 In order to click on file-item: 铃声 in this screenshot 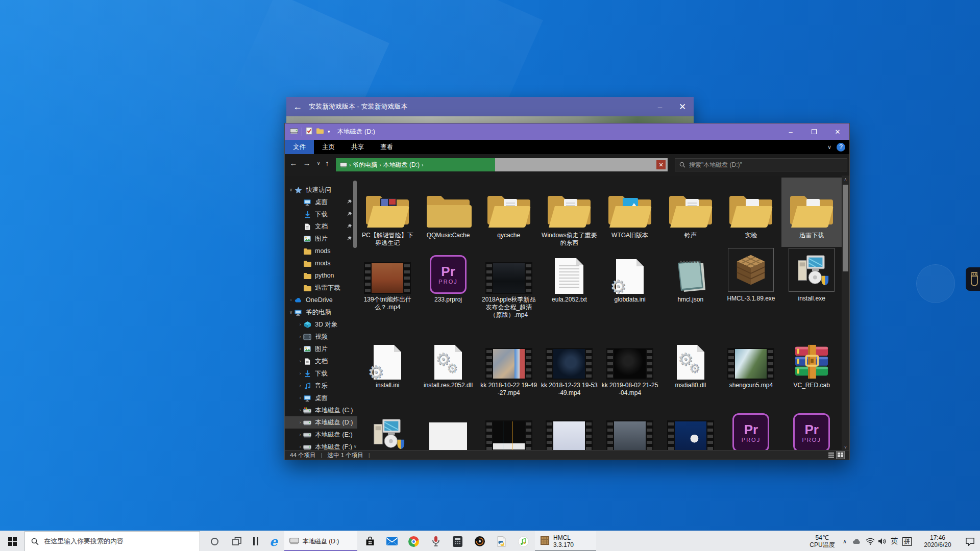, I will do `click(690, 212)`.